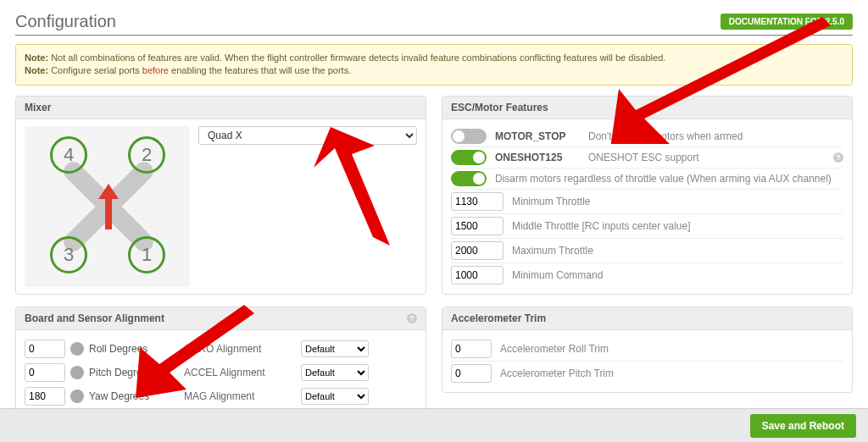  What do you see at coordinates (119, 396) in the screenshot?
I see `yaw-label: Yaw Degrees` at bounding box center [119, 396].